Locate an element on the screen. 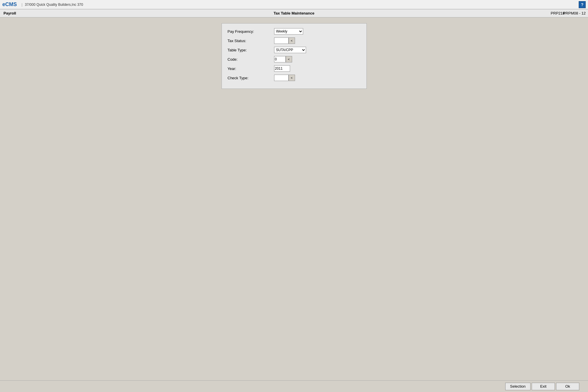 The height and width of the screenshot is (392, 588). pay-frequency-control: Weekly Bi-Weekly Semi-Monthly Monthly is located at coordinates (289, 31).